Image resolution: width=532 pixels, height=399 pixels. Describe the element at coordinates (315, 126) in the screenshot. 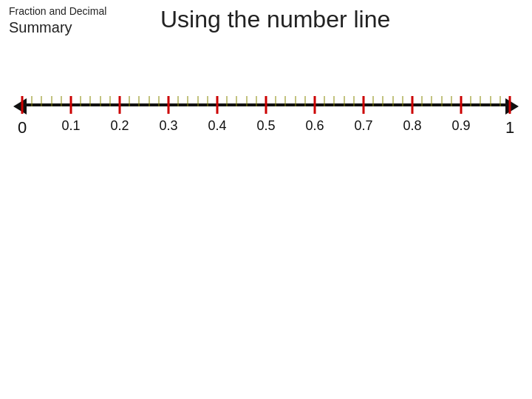

I see `tick-label: 0.6` at that location.